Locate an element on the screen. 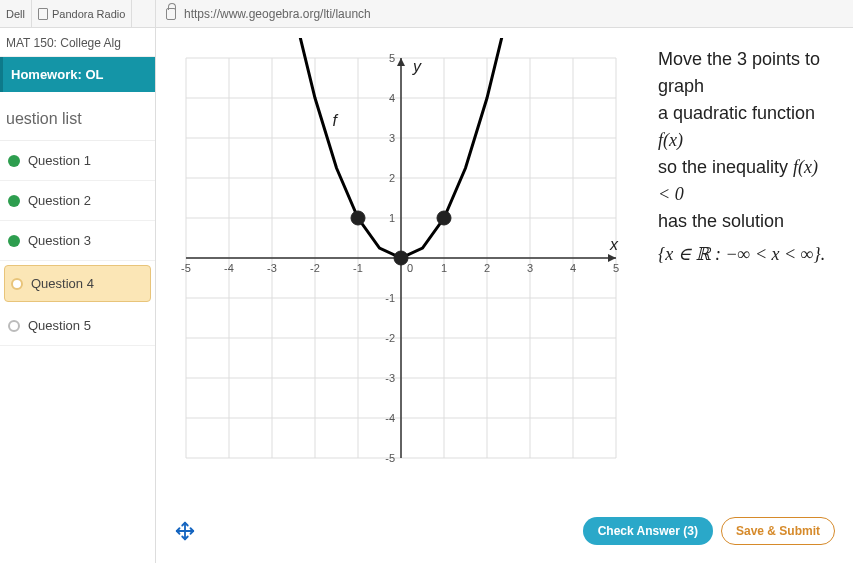 Image resolution: width=853 pixels, height=563 pixels. status-dot-partial-icon is located at coordinates (14, 241).